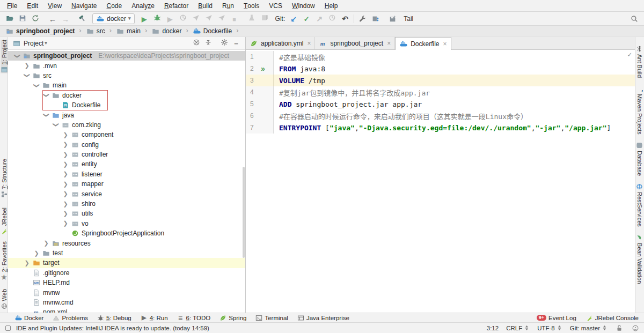 This screenshot has width=644, height=333. Describe the element at coordinates (252, 18) in the screenshot. I see `flask-disabled-button` at that location.